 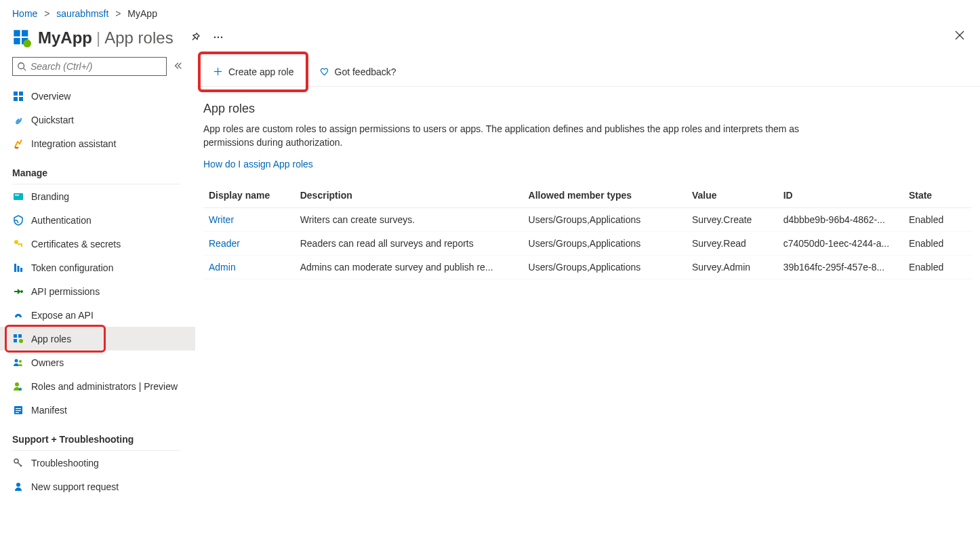 I want to click on page-title: MyApp, so click(x=65, y=38).